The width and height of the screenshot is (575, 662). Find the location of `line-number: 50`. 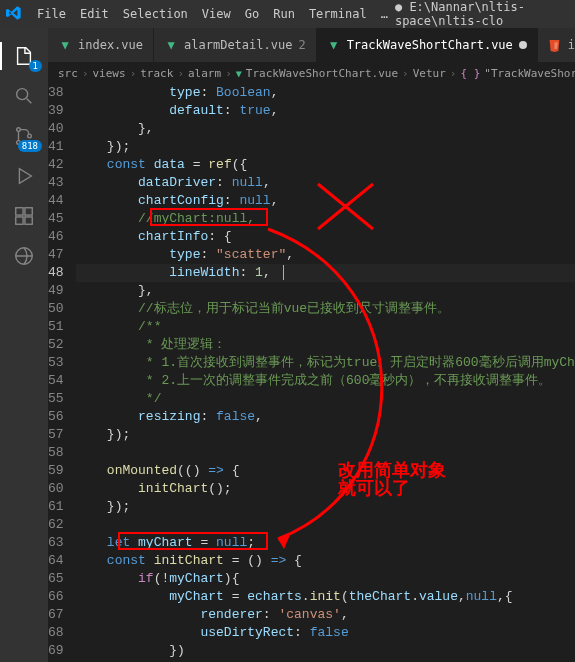

line-number: 50 is located at coordinates (56, 309).